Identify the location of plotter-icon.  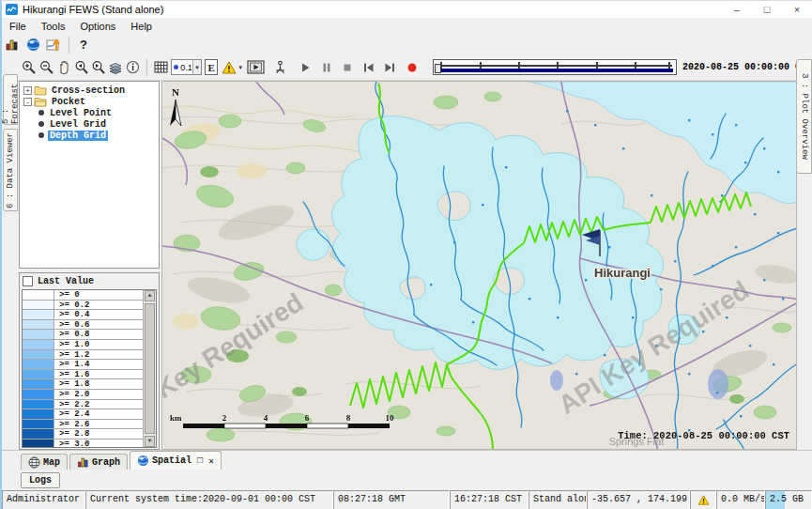
(280, 68).